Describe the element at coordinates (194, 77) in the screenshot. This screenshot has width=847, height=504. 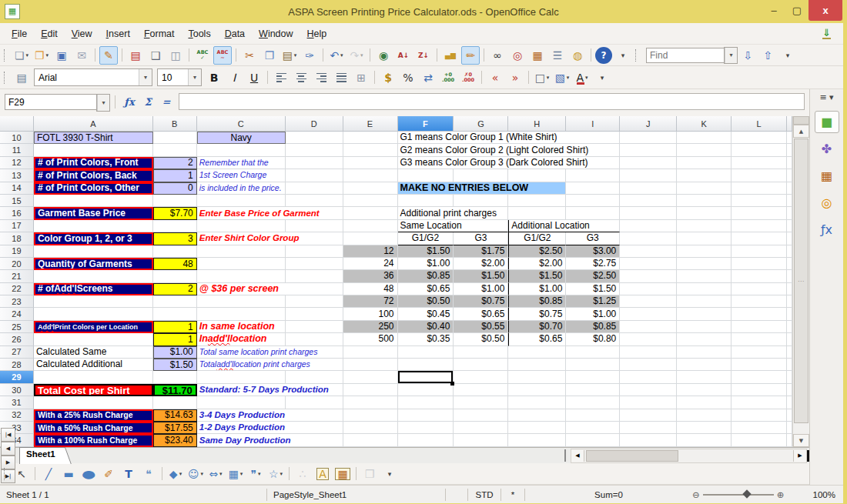
I see `font-size-dropdown: ▾` at that location.